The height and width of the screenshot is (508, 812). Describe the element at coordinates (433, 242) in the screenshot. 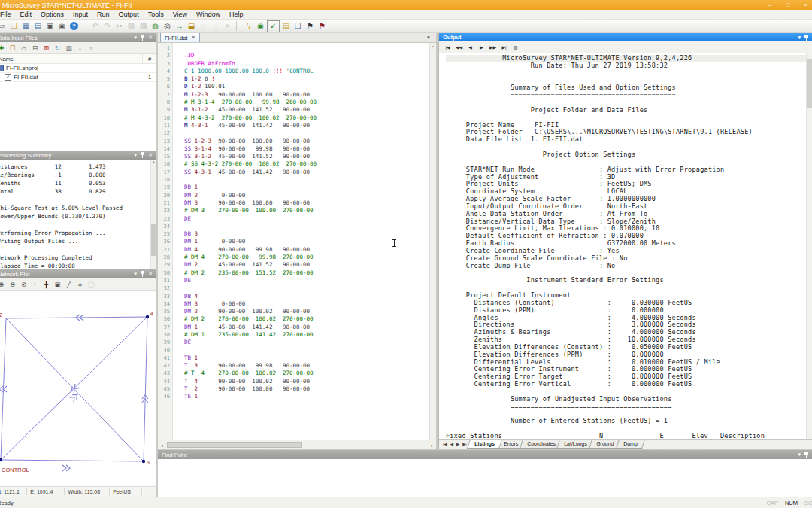

I see `editor-vertical-scrollbar: ▴` at that location.